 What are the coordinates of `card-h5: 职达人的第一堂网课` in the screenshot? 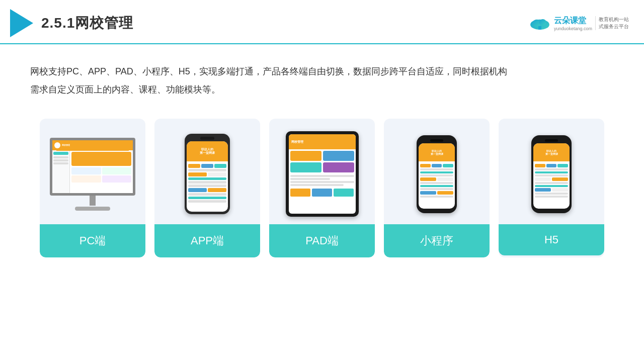 It's located at (551, 188).